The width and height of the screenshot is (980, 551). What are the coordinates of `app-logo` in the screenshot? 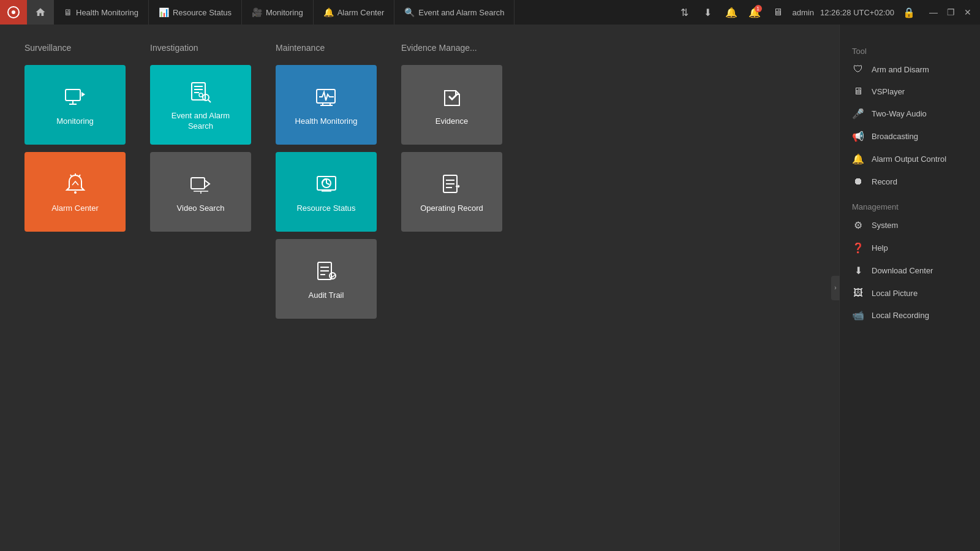 It's located at (13, 12).